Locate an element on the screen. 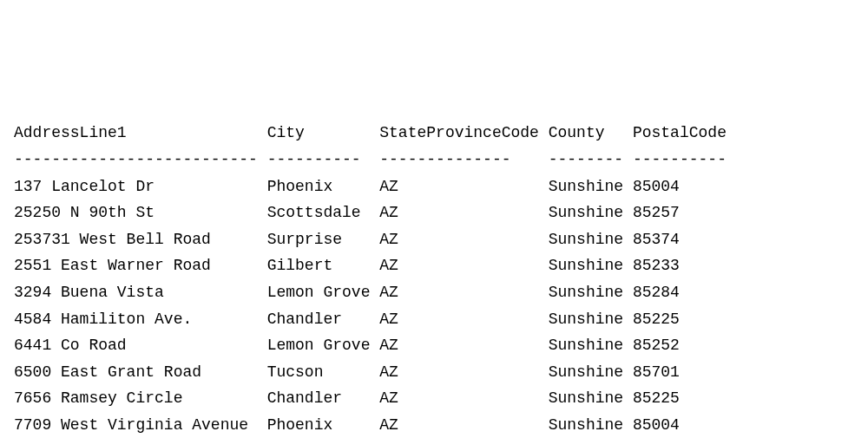  table-row: 253731 West Bell Road Surprise AZ Sunshi… is located at coordinates (434, 239).